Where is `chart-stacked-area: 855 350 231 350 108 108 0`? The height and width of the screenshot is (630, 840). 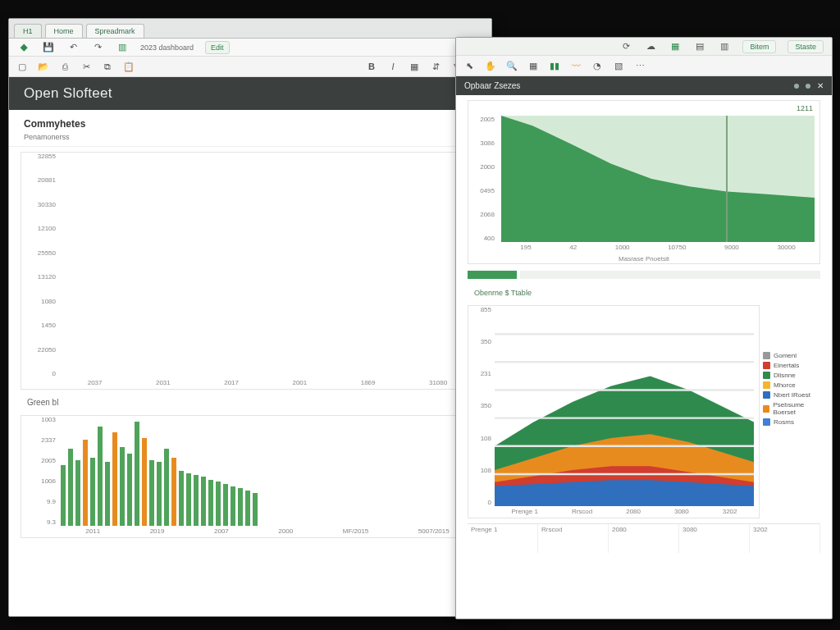
chart-stacked-area: 855 350 231 350 108 108 0 is located at coordinates (614, 412).